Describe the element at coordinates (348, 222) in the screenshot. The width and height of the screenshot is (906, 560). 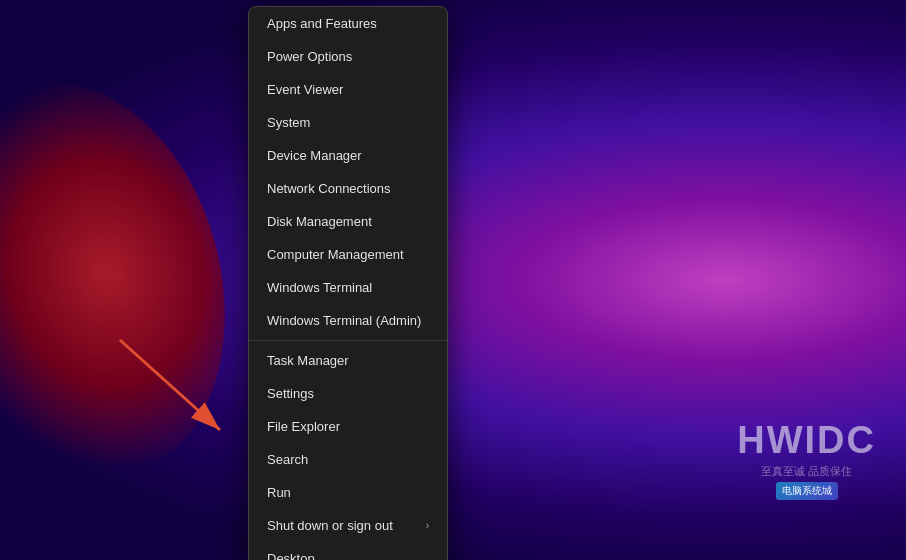
I see `menu-item-disk-management: Disk Management` at that location.